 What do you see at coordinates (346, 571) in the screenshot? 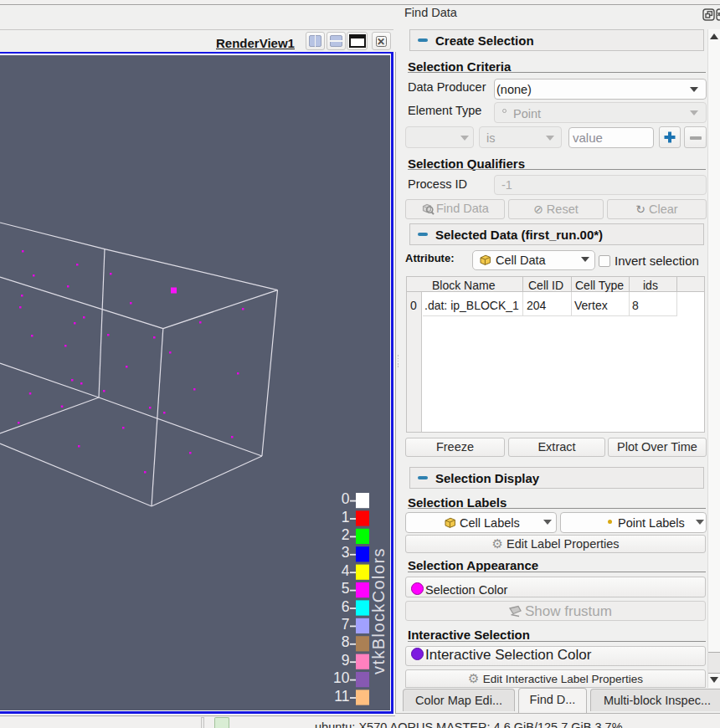
I see `svg-text: 4` at bounding box center [346, 571].